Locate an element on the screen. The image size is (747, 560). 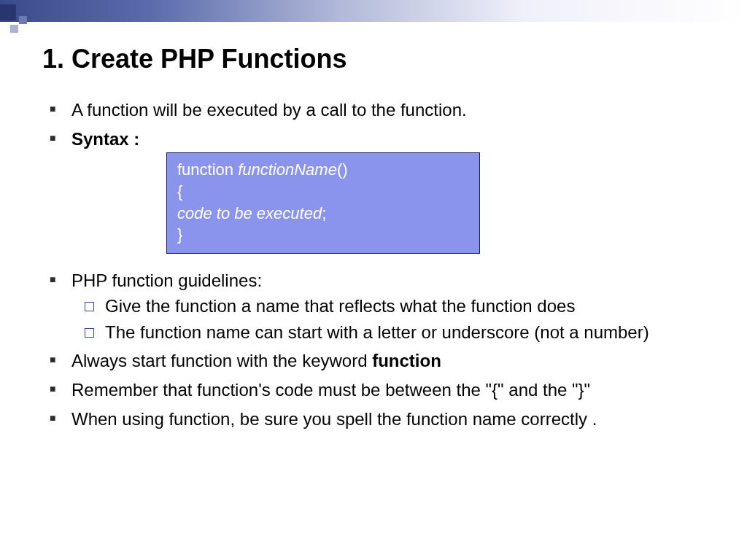
bullet-item: Remember that function's code must be be… is located at coordinates (380, 390).